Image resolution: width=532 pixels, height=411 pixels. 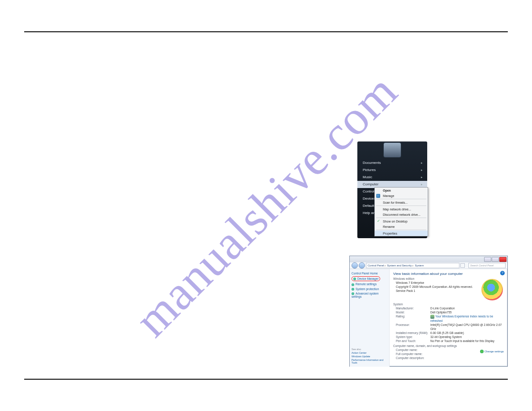 What do you see at coordinates (369, 355) in the screenshot?
I see `see-also: See also Action Center Windows Update Pe…` at bounding box center [369, 355].